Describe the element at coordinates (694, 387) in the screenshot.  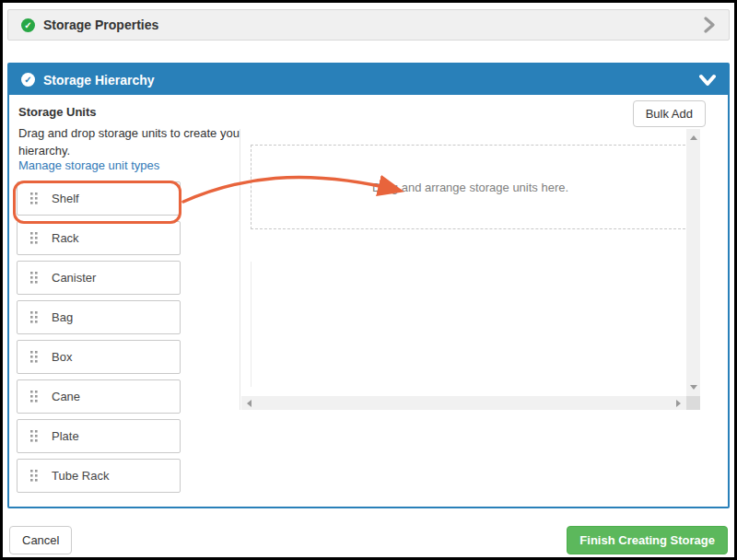
I see `scroll-down-icon` at that location.